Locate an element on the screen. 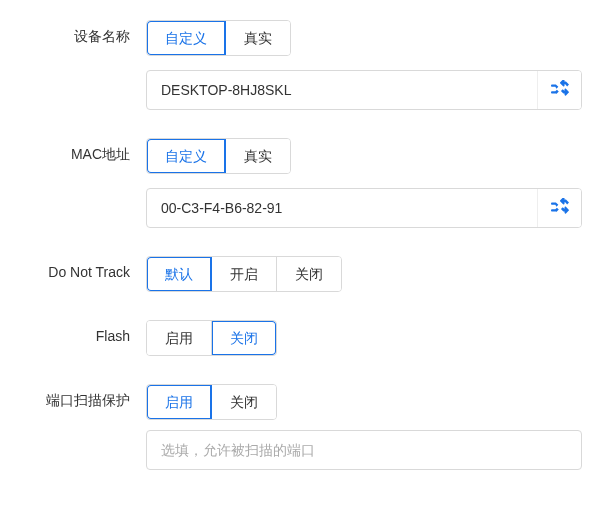 This screenshot has height=521, width=612. mac-input is located at coordinates (342, 208).